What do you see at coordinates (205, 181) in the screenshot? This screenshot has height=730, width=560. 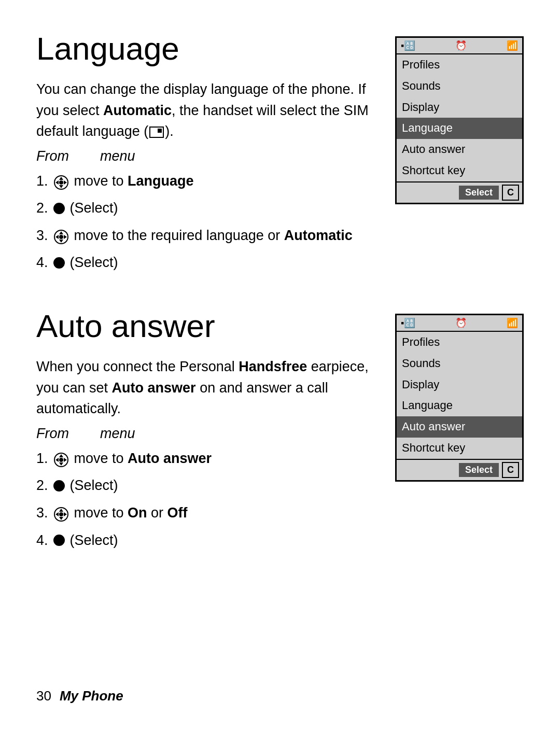 I see `language-step-1: 1. move to Language` at bounding box center [205, 181].